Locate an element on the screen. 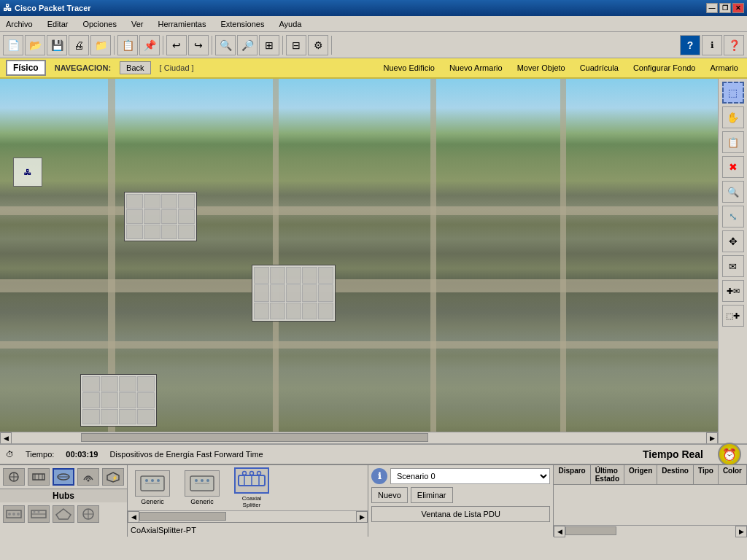 The height and width of the screenshot is (560, 747). status-devices: Dispositivos de Energía Fast Forward Tim… is located at coordinates (186, 454).